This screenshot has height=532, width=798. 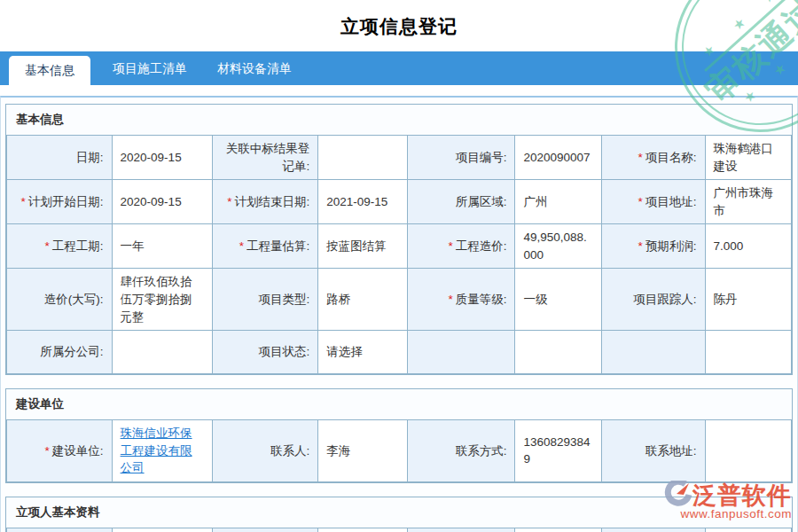 I want to click on label-quantity-estimate: *工程量估算:, so click(x=264, y=246).